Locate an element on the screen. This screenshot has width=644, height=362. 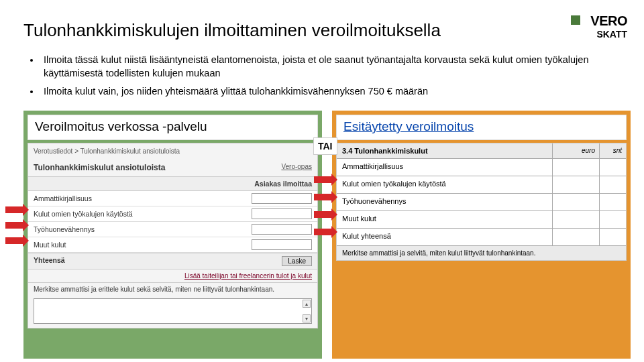
form-row: Muut kulut is located at coordinates (173, 245).